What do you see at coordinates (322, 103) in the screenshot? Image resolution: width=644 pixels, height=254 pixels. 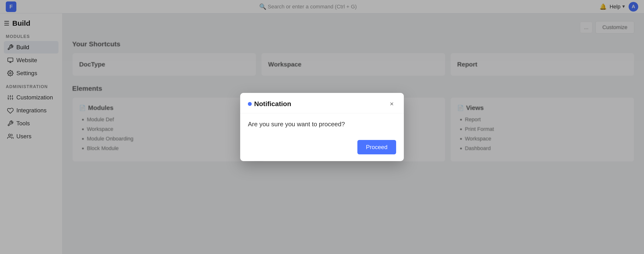 I see `modal-header: Notification ×` at bounding box center [322, 103].